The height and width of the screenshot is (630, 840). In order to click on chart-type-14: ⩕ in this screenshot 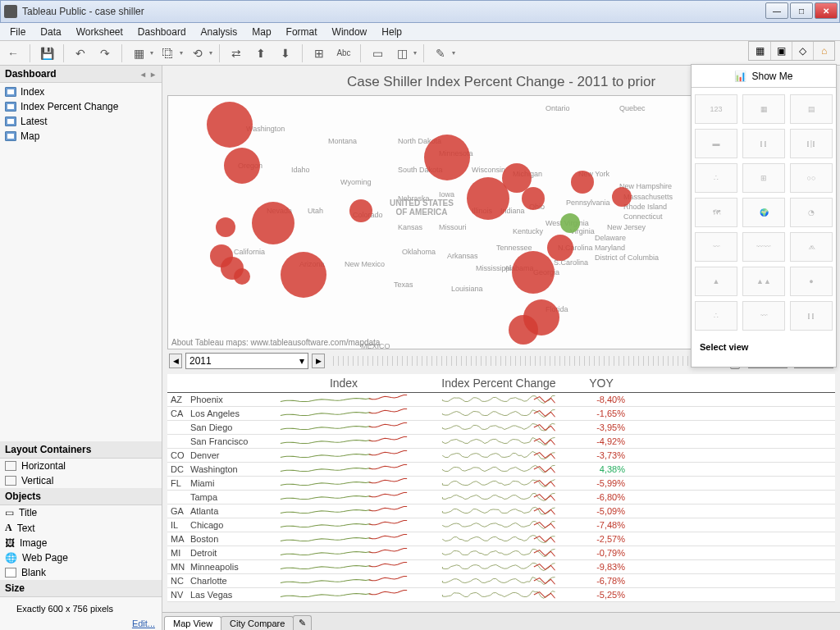, I will do `click(811, 247)`.